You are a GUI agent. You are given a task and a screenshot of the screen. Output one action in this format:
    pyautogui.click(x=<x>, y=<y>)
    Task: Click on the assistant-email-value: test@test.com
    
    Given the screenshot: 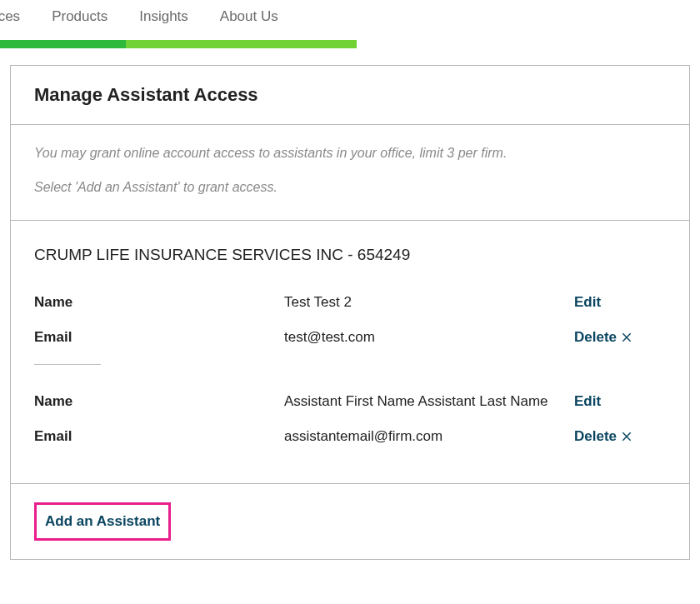 What is the action you would take?
    pyautogui.click(x=429, y=337)
    